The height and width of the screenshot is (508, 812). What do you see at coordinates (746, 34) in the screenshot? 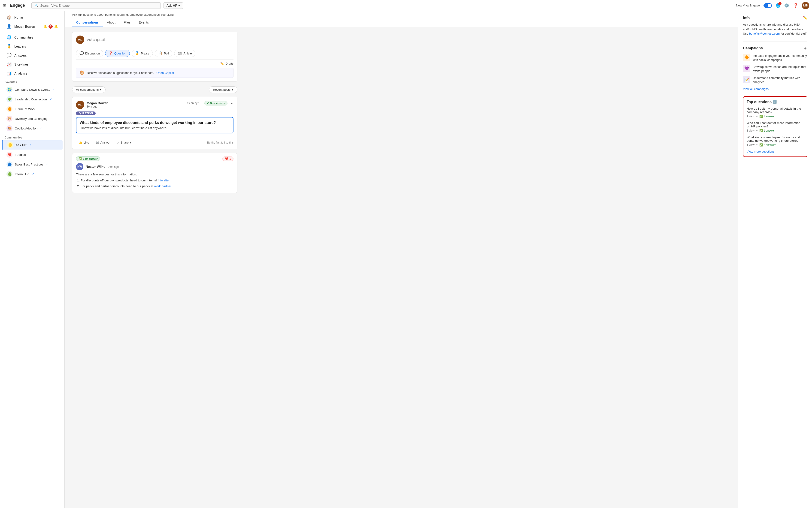
I see `info-use-prefix: Use` at bounding box center [746, 34].